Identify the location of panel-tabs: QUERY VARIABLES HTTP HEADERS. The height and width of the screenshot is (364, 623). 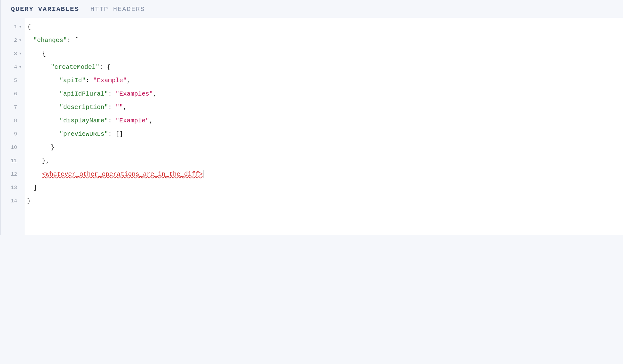
(312, 9).